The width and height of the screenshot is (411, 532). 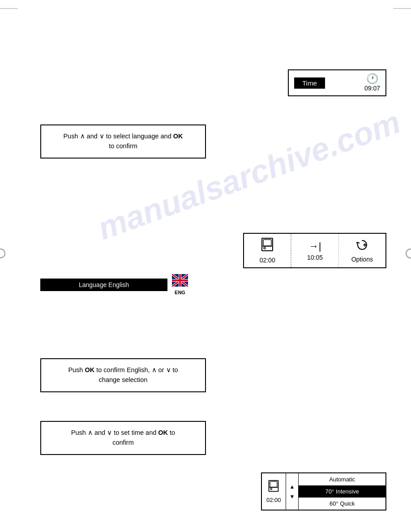 I want to click on flag-code: ENG, so click(x=180, y=292).